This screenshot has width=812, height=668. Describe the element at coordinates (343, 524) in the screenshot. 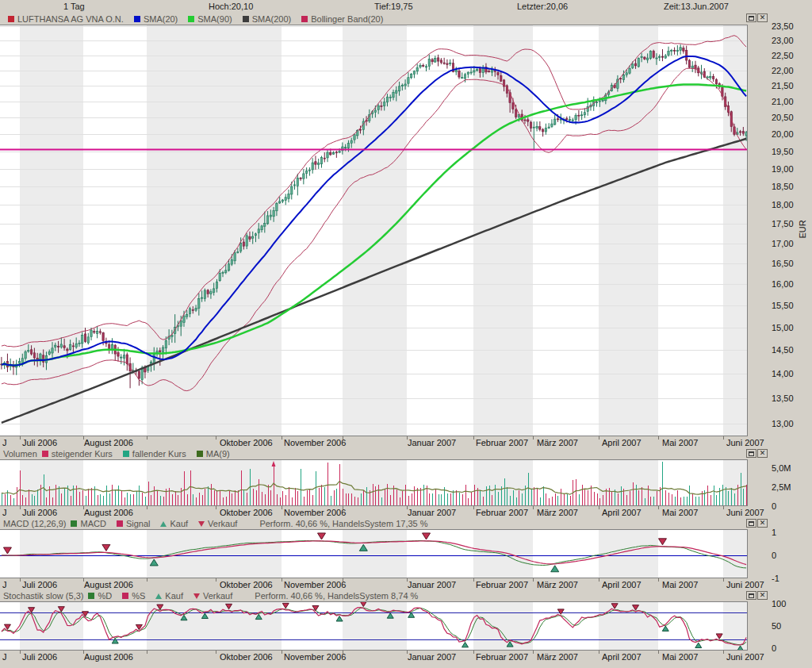

I see `macd-performance: Perform. 40,66 %, HandelsSystem 17,35 %` at that location.